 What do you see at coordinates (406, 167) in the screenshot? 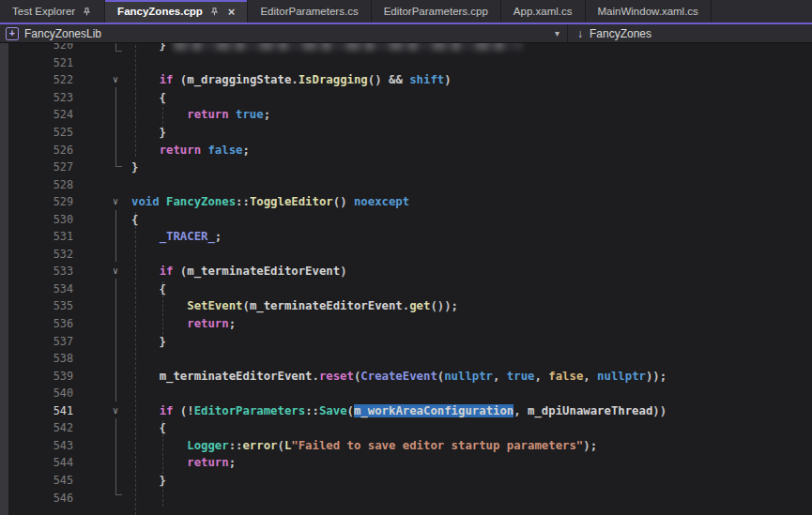
I see `code-line: 527}` at bounding box center [406, 167].